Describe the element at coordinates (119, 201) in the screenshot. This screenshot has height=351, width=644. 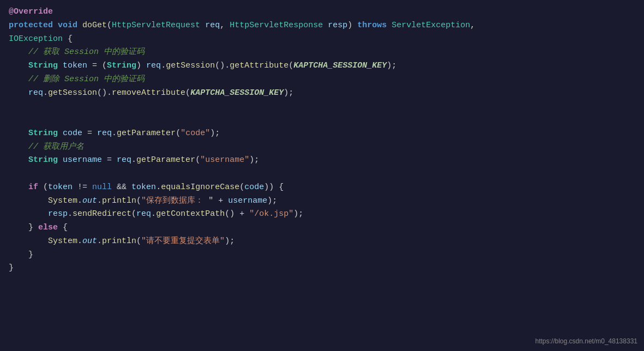
I see `method-println-1: println` at that location.